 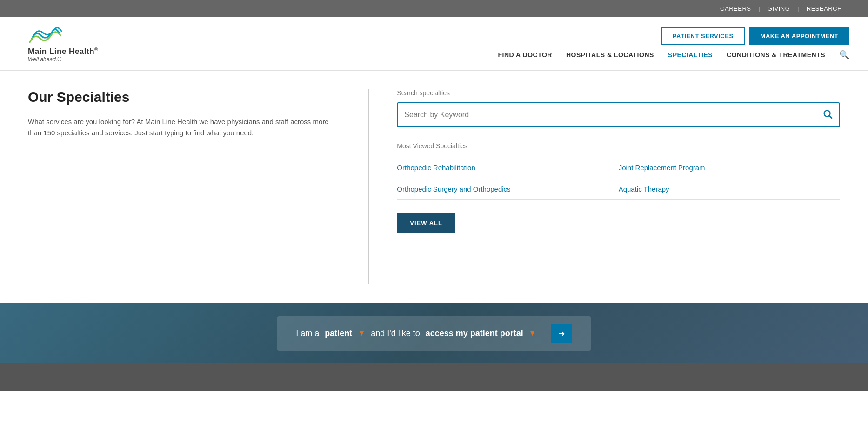 What do you see at coordinates (755, 36) in the screenshot?
I see `header-buttons: PATIENT SERVICES MAKE AN APPOINTMENT` at bounding box center [755, 36].